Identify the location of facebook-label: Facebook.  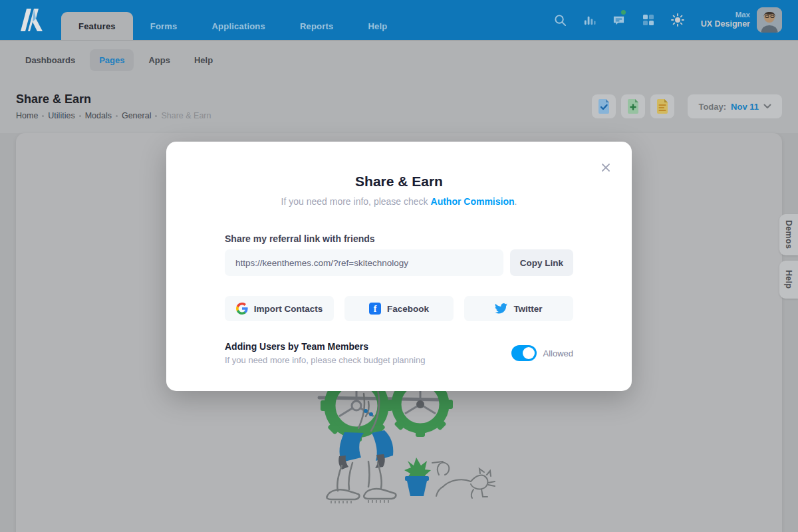
(408, 309).